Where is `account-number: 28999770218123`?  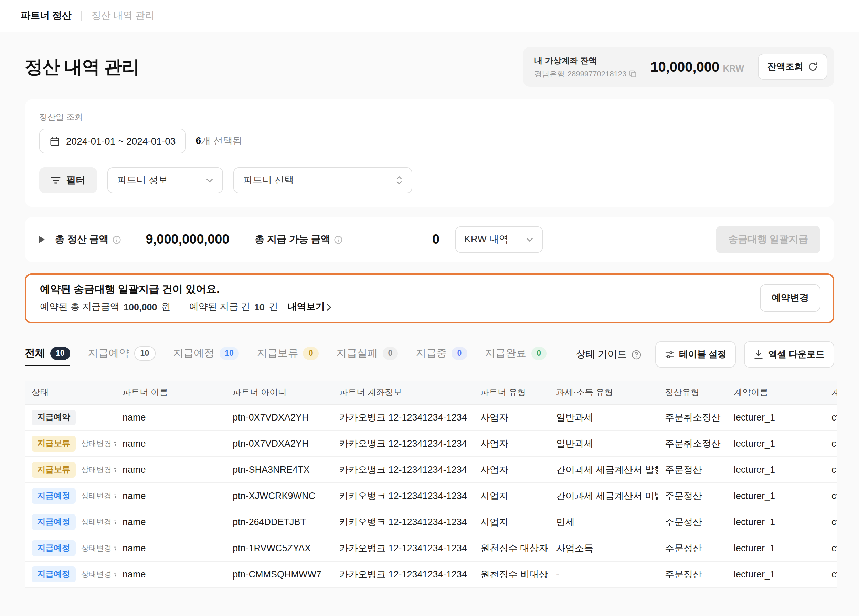 account-number: 28999770218123 is located at coordinates (597, 73).